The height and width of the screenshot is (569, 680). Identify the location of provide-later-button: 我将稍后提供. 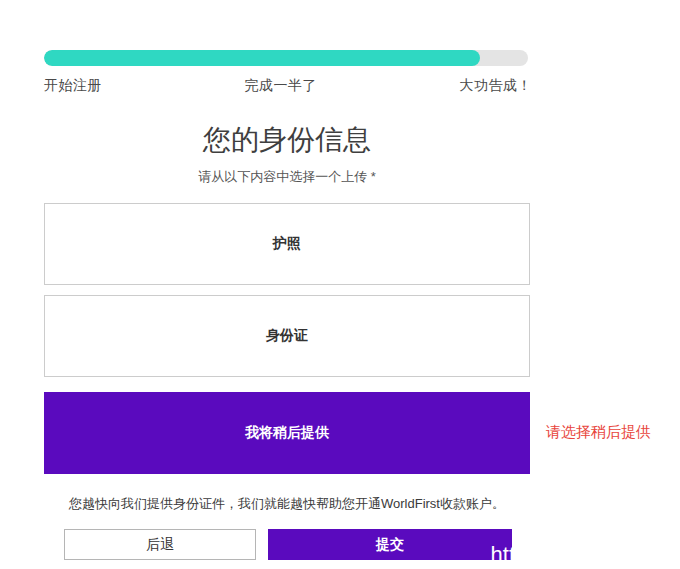
(287, 433).